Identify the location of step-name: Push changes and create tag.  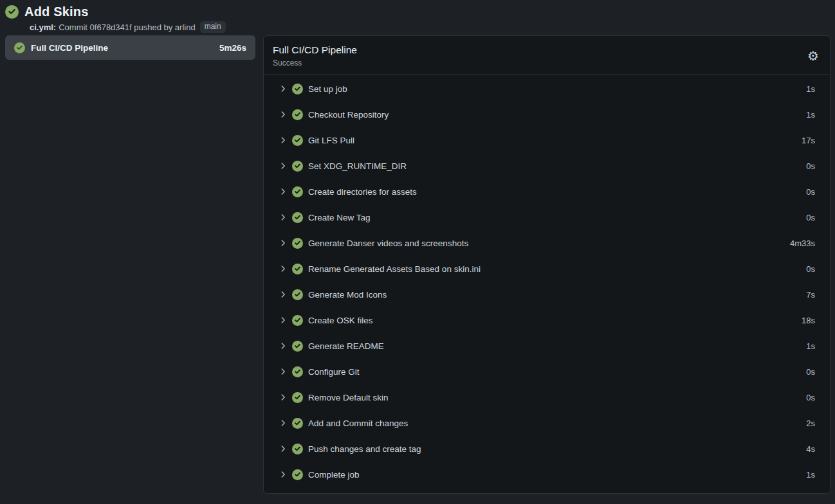
(365, 449).